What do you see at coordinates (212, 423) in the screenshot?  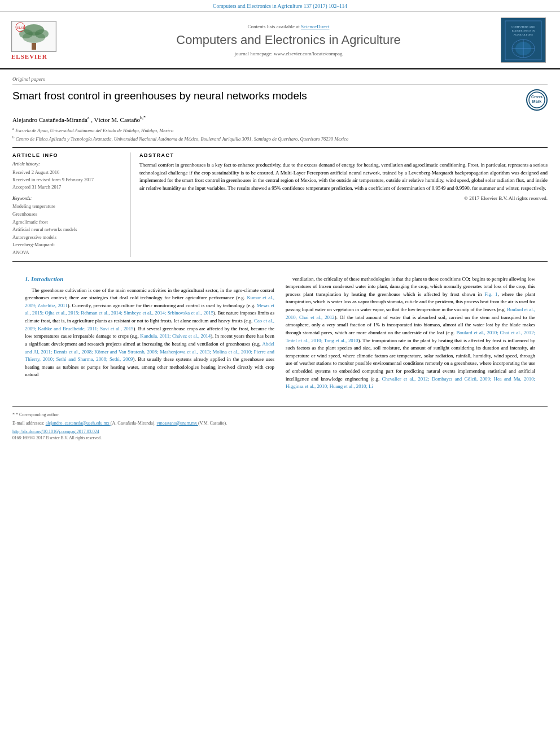 I see `email2-owner: (V.M. Castaño).` at bounding box center [212, 423].